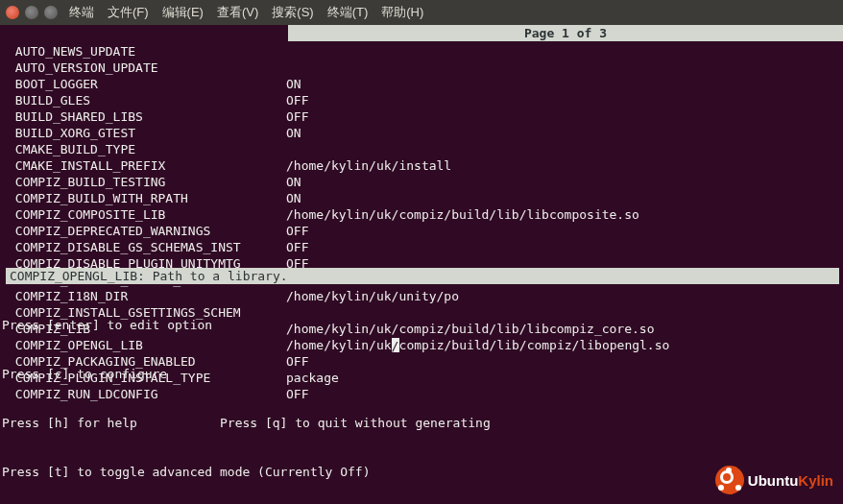  What do you see at coordinates (82, 12) in the screenshot?
I see `menu-app: 终端` at bounding box center [82, 12].